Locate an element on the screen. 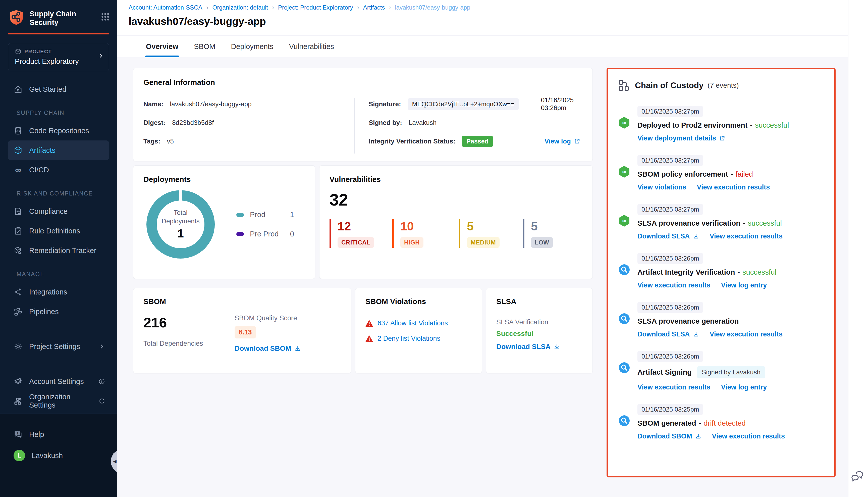  custody-event: ∞ 01/16/2025 03:27pm SLSA provenance ver… is located at coordinates (721, 228).